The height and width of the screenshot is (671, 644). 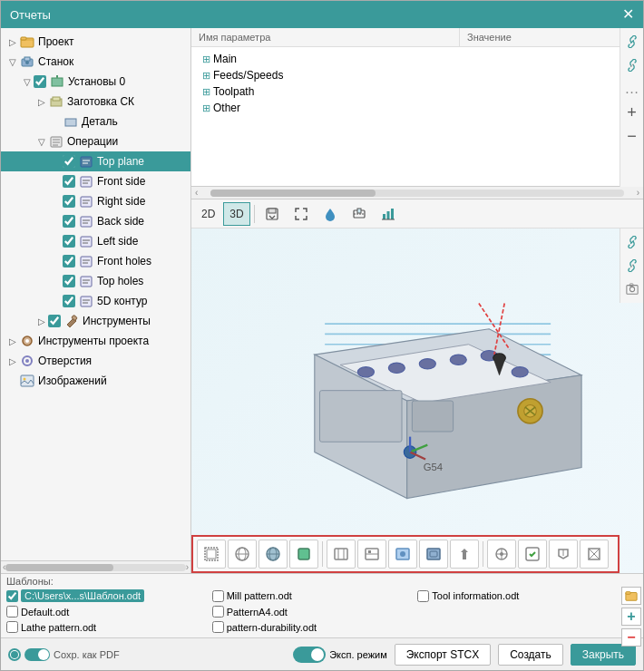 What do you see at coordinates (417, 193) in the screenshot?
I see `hscroll-track` at bounding box center [417, 193].